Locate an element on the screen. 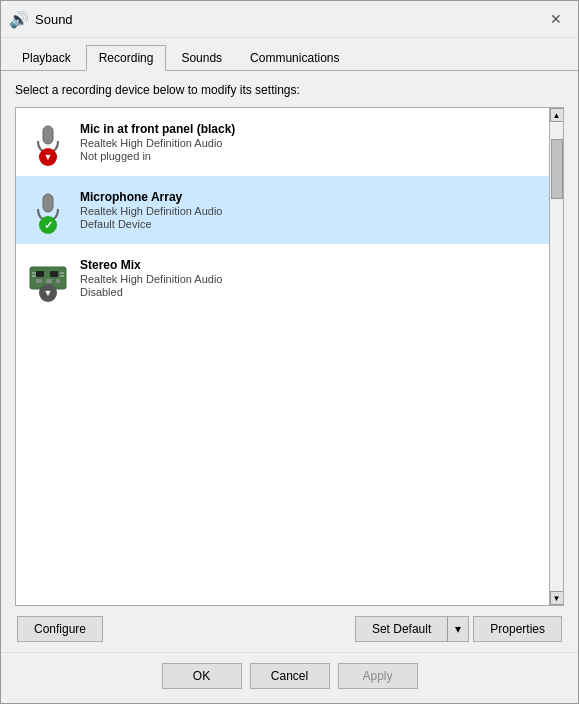 Image resolution: width=579 pixels, height=704 pixels. device-status-mic-array: Default Device is located at coordinates (316, 224).